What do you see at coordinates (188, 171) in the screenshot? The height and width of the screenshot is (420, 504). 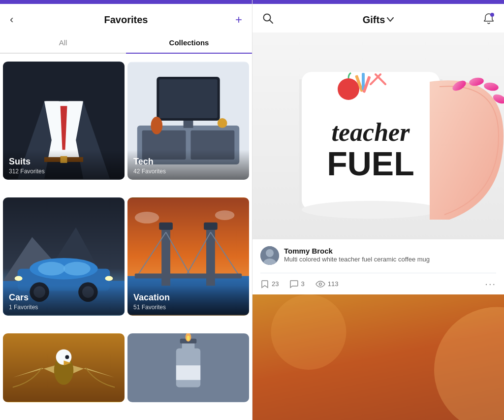 I see `tech-count: 42 Favorites` at bounding box center [188, 171].